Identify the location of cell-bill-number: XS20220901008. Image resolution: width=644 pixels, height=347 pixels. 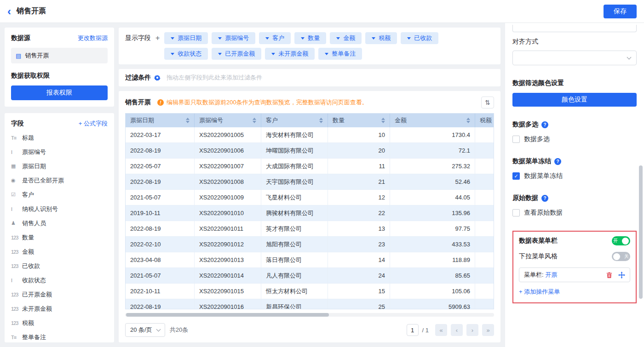
(228, 182).